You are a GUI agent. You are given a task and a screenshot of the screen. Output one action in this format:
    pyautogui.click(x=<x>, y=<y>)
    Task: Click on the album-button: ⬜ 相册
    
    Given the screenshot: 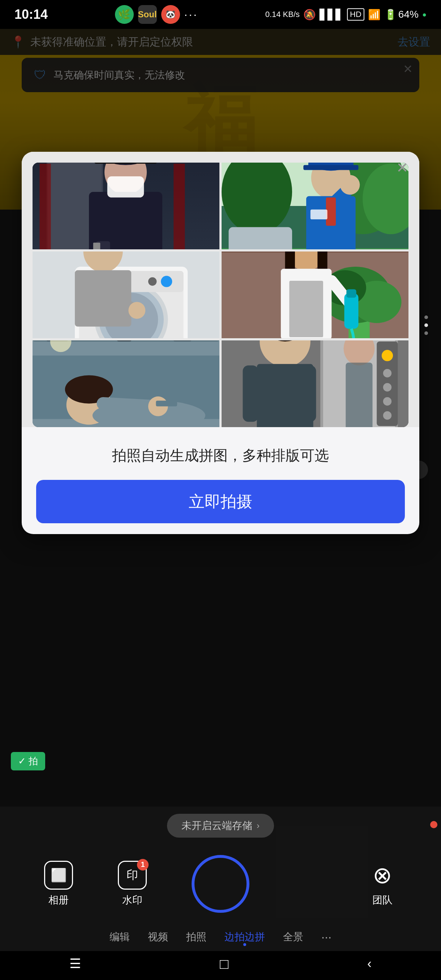 What is the action you would take?
    pyautogui.click(x=59, y=884)
    